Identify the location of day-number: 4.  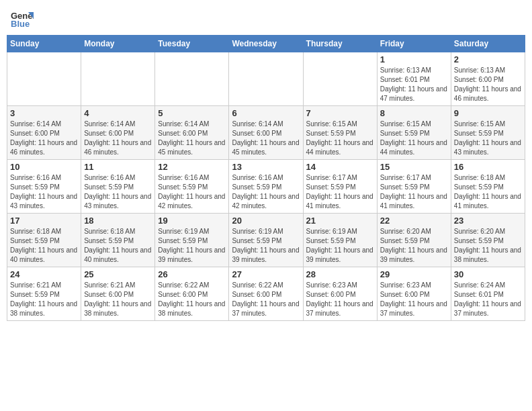
(118, 113).